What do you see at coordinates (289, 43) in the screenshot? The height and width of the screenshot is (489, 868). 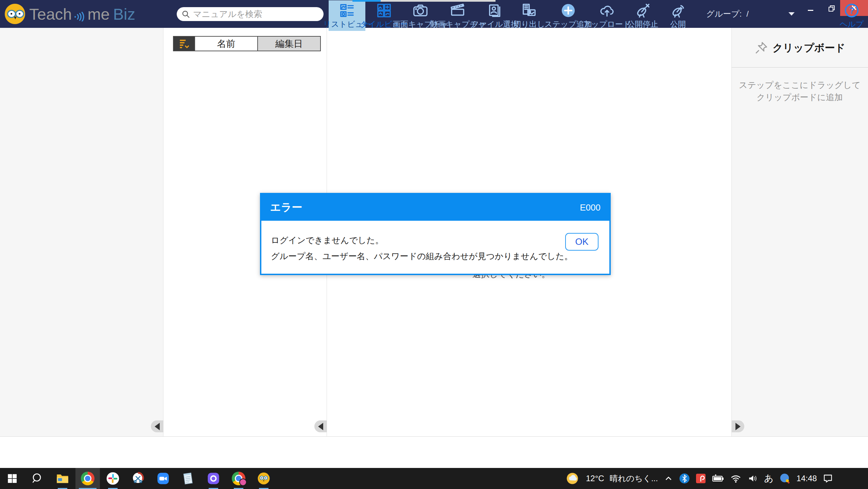 I see `sort-by-date-button: 編集日` at bounding box center [289, 43].